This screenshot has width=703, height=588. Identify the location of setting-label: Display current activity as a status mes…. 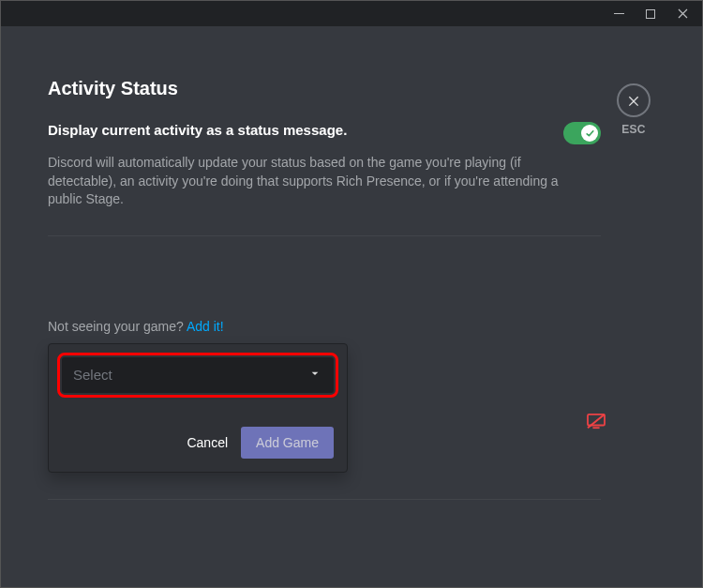
(197, 129).